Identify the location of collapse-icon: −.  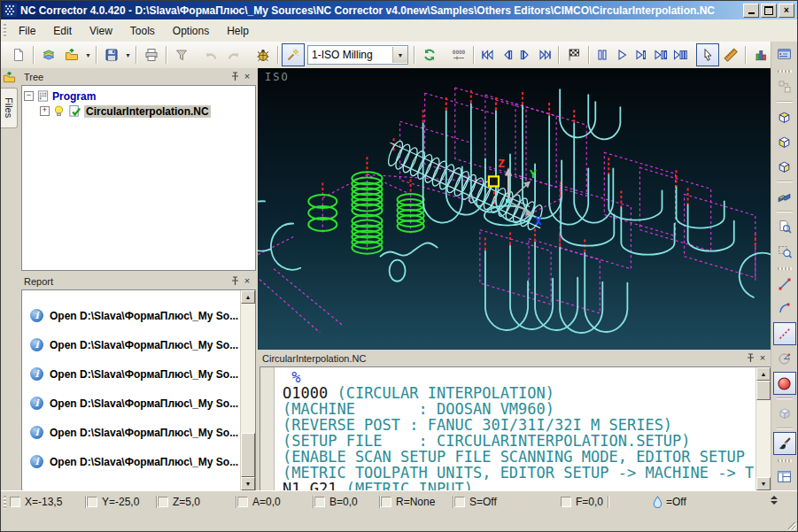
(28, 96).